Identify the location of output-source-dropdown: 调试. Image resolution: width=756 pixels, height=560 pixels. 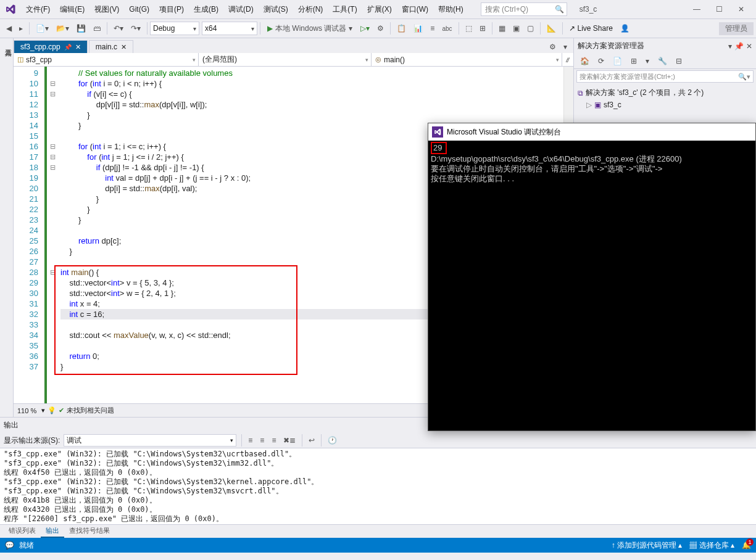
(150, 440).